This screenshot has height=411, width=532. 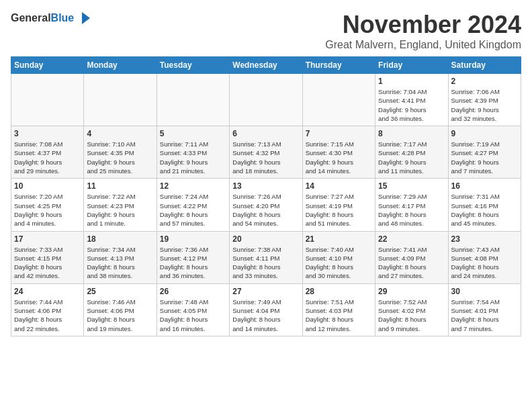 What do you see at coordinates (485, 81) in the screenshot?
I see `day-number: 2` at bounding box center [485, 81].